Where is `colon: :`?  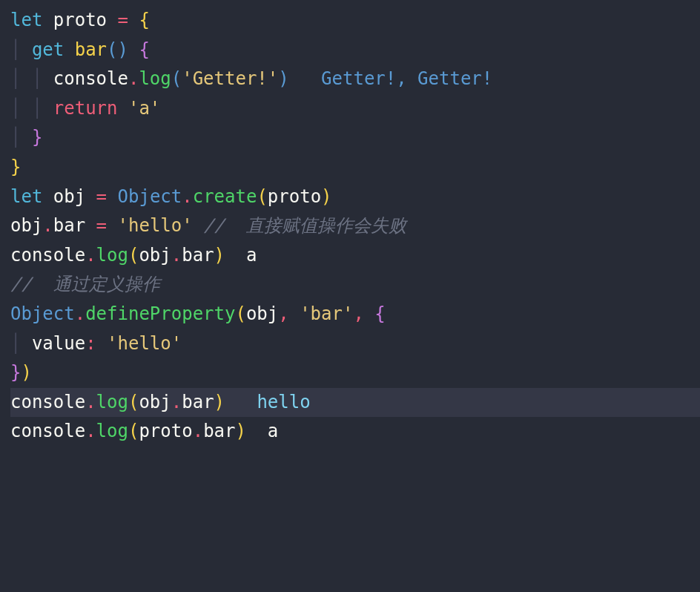
colon: : is located at coordinates (90, 343).